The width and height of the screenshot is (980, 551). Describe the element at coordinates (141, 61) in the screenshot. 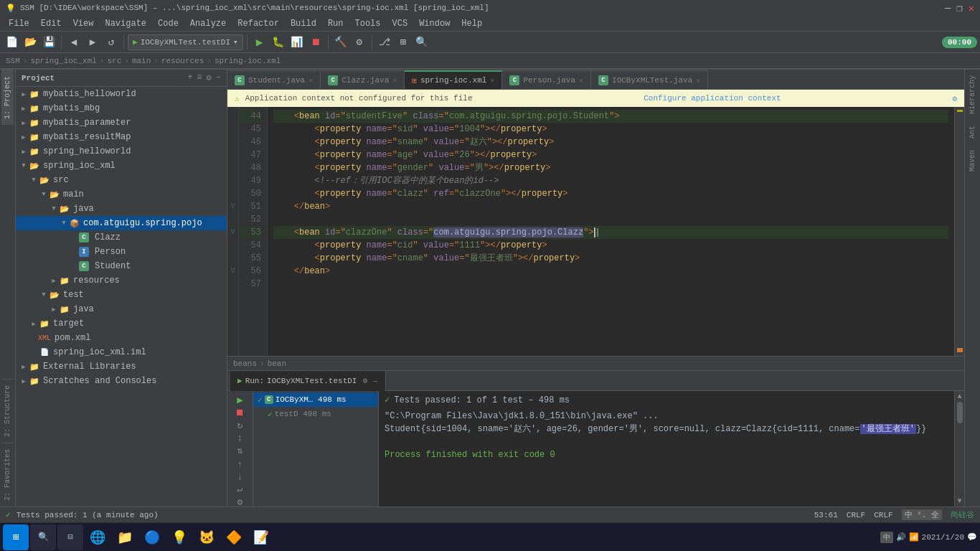

I see `breadcrumb-main: main` at that location.